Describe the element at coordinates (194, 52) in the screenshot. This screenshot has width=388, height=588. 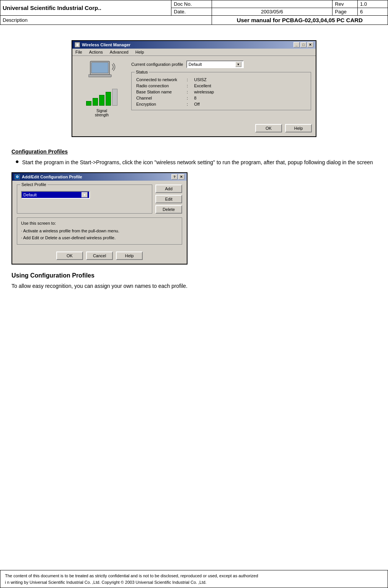
I see `wcm-menubar: File Actions Advanced Help` at that location.